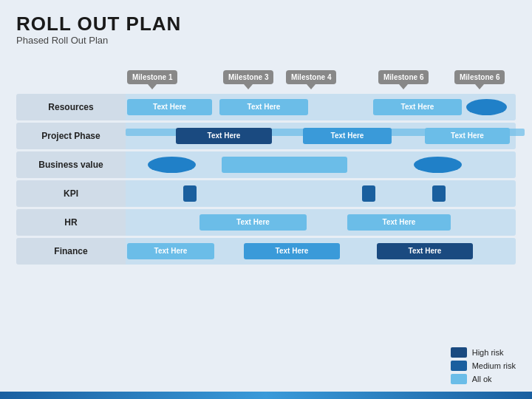 This screenshot has height=399, width=532. What do you see at coordinates (459, 379) in the screenshot?
I see `legend-all-ok-box` at bounding box center [459, 379].